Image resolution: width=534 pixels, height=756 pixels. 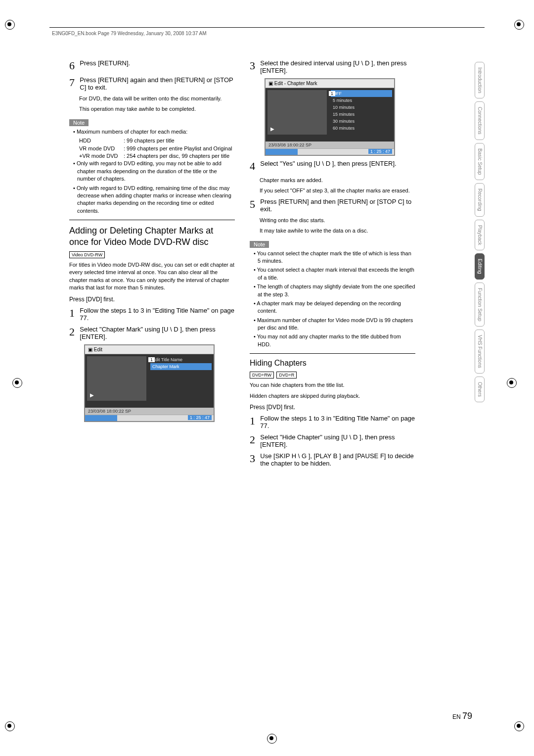 What do you see at coordinates (152, 277) in the screenshot?
I see `section-intro: For titles in Video mode DVD-RW disc, yo…` at bounding box center [152, 277].